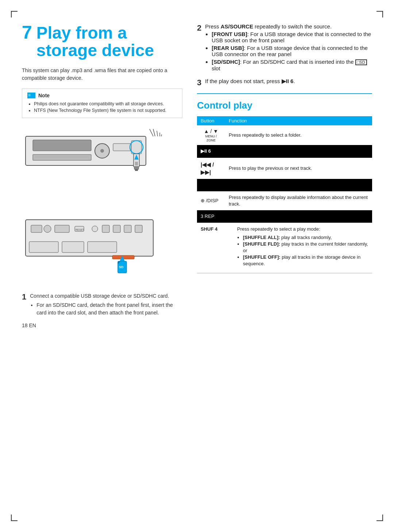 This screenshot has height=532, width=394. I want to click on note-icon, so click(31, 95).